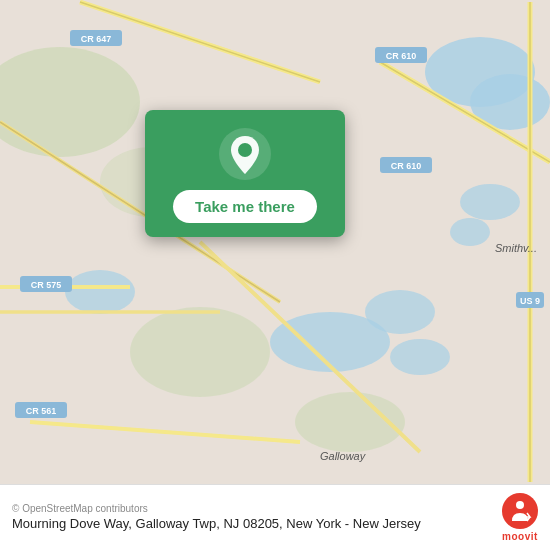 Image resolution: width=550 pixels, height=550 pixels. What do you see at coordinates (46, 285) in the screenshot?
I see `svg-text: CR 575` at bounding box center [46, 285].